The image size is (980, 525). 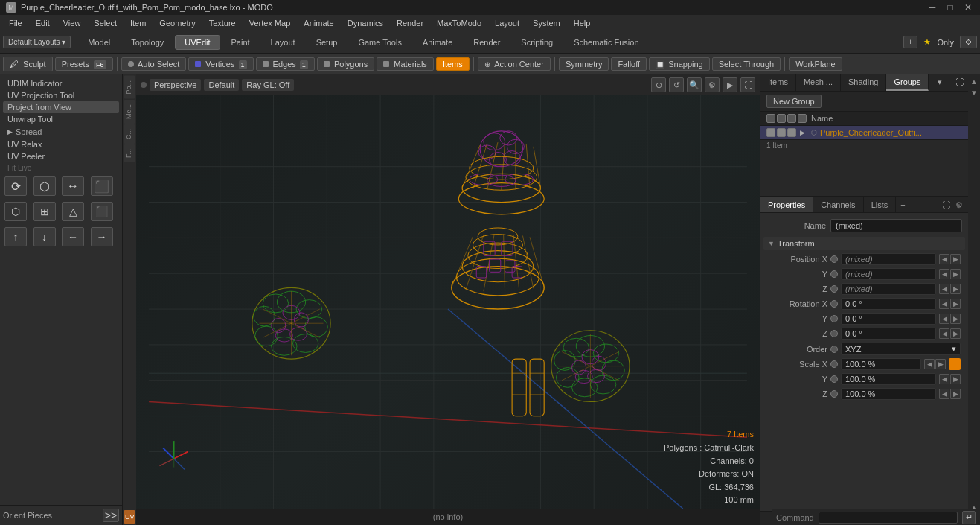 I want to click on prop-icon-1: ⛶, so click(x=946, y=205).